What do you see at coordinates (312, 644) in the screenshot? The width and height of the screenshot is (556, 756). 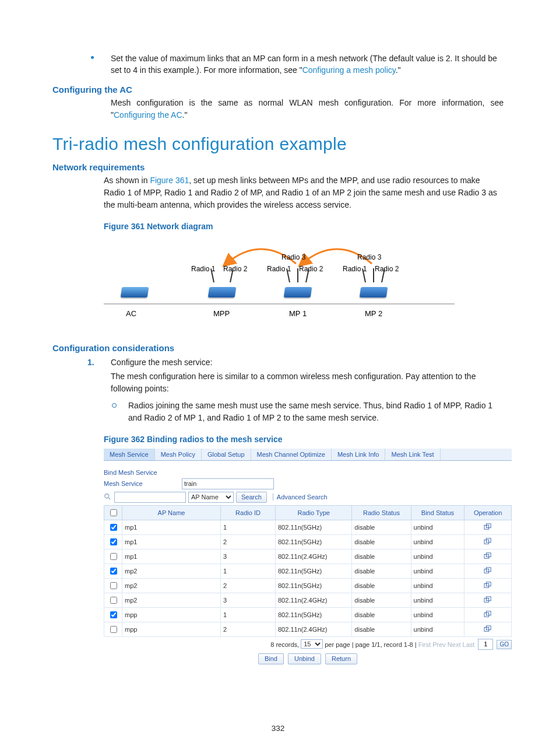 I see `per-page-select: 15` at bounding box center [312, 644].